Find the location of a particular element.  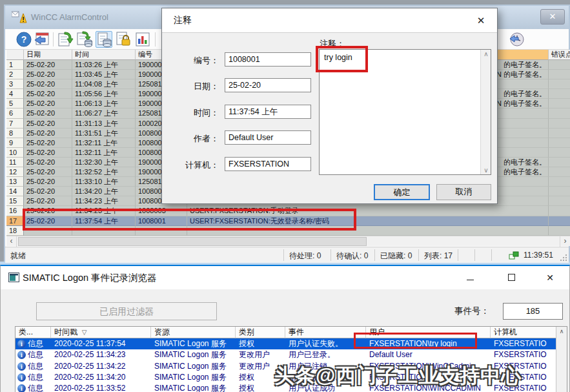

event-cell-ts: 2020-02-25 11:37:54 is located at coordinates (101, 344).